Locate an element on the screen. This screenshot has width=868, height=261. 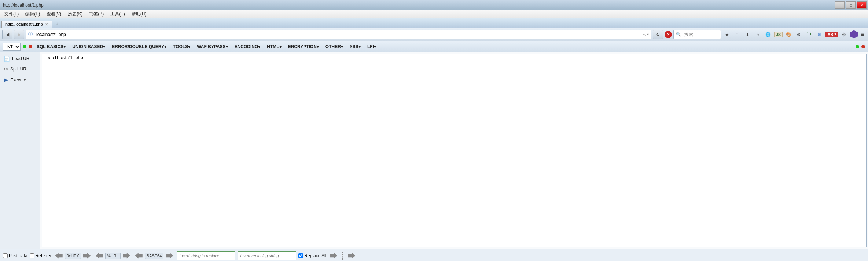
error-double-query-menu: ERROR/DOUBLE QUERY▾ is located at coordinates (139, 47).